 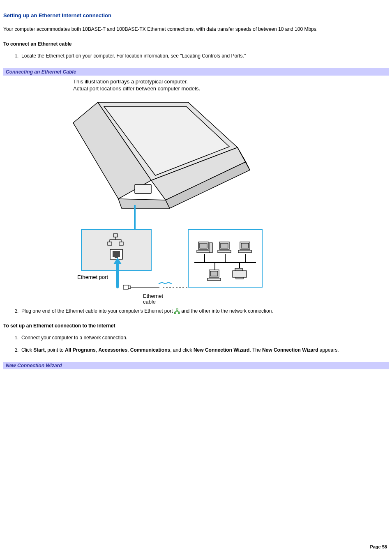 What do you see at coordinates (131, 81) in the screenshot?
I see `figure-note-line1: This illustration portrays a prototypica…` at bounding box center [131, 81].